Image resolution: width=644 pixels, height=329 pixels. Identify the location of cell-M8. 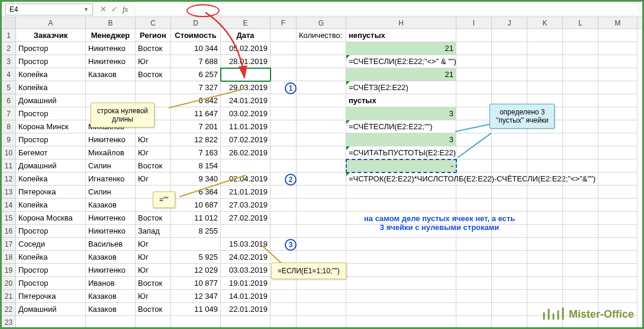
(618, 127).